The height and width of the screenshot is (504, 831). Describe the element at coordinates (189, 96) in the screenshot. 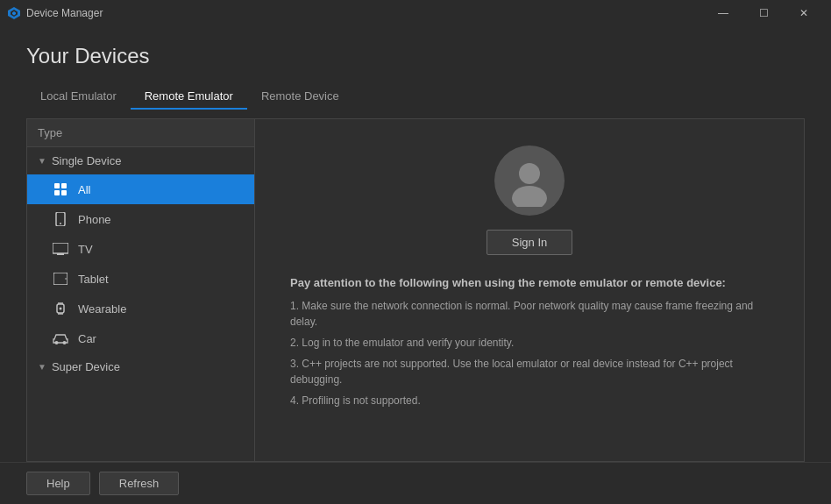

I see `tab-remote-emulator: Remote Emulator` at that location.